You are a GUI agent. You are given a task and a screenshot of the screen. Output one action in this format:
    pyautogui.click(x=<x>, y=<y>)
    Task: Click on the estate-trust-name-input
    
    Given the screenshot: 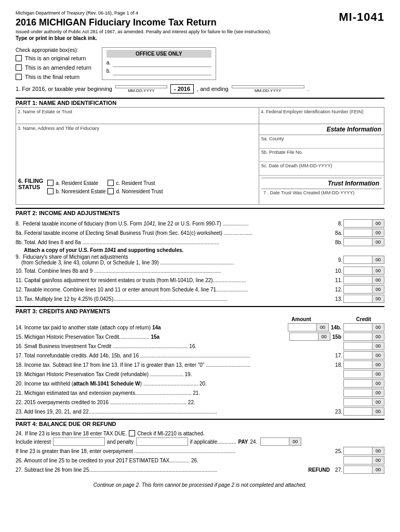 What is the action you would take?
    pyautogui.click(x=137, y=118)
    